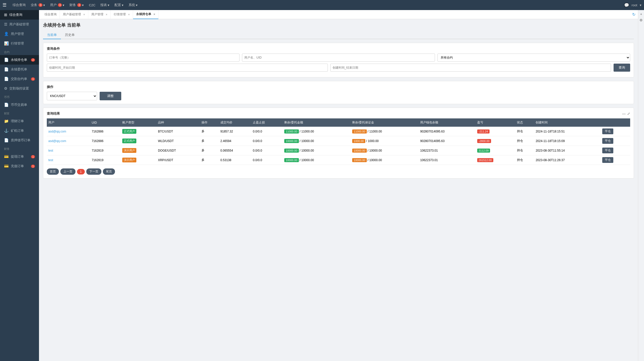 The height and width of the screenshot is (361, 644). What do you see at coordinates (84, 15) in the screenshot?
I see `close-tab-用户基础管理: ×` at bounding box center [84, 15].